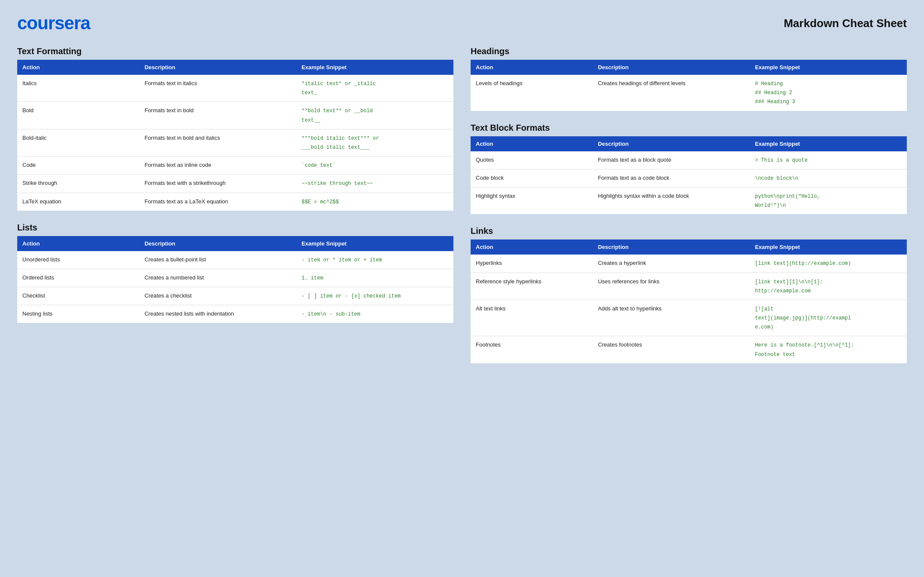 The image size is (924, 577). I want to click on cell-snippet: $$E = mc^2$$, so click(375, 202).